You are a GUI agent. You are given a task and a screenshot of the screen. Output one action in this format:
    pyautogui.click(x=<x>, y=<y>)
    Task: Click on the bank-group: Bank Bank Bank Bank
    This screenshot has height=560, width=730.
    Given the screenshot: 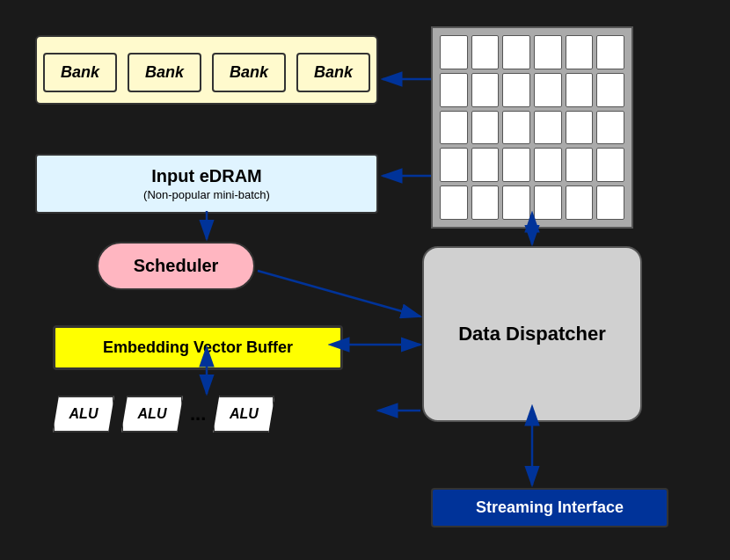 What is the action you would take?
    pyautogui.click(x=207, y=70)
    